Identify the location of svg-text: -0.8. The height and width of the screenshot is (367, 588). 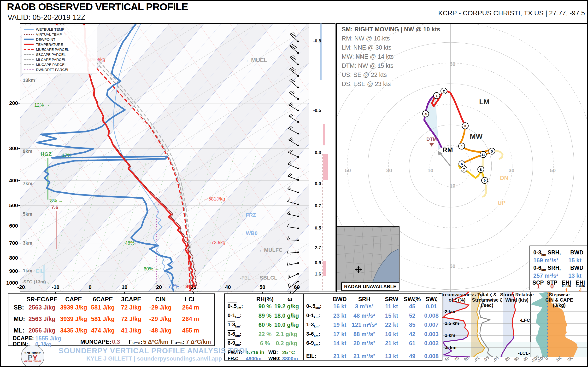
(317, 41).